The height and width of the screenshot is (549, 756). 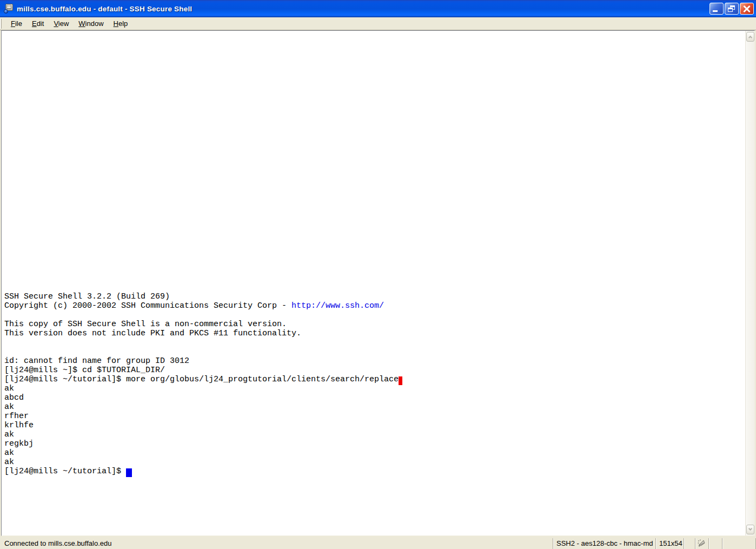 What do you see at coordinates (669, 544) in the screenshot?
I see `terminal-size-pane: 151x54` at bounding box center [669, 544].